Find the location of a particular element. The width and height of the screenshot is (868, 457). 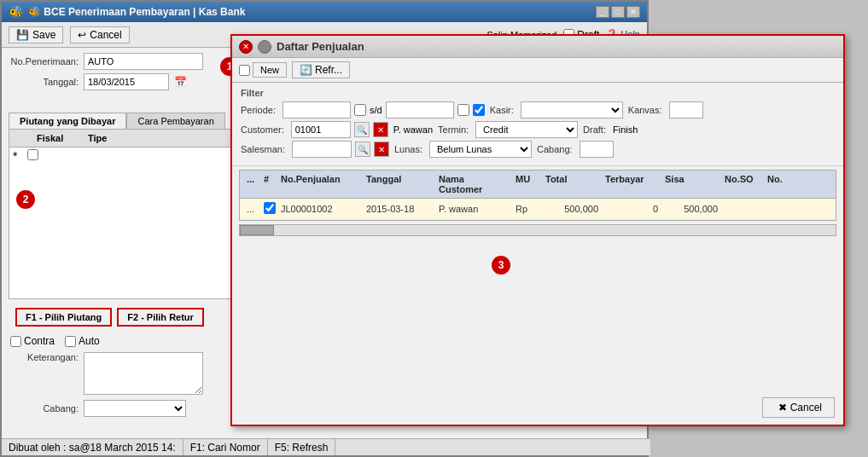

tanggal-input is located at coordinates (126, 82).